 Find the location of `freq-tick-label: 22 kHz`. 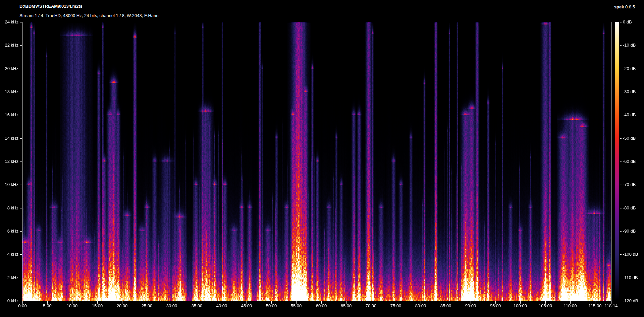

freq-tick-label: 22 kHz is located at coordinates (9, 45).